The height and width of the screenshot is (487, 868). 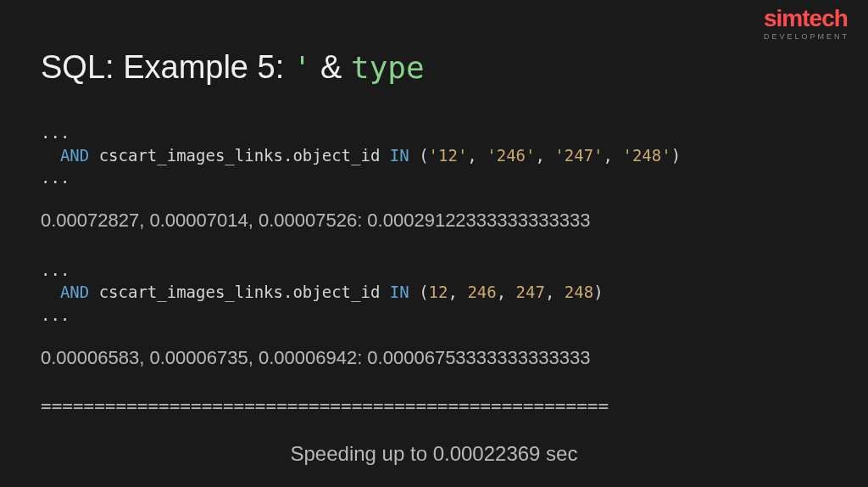 What do you see at coordinates (448, 155) in the screenshot?
I see `string-literal: '12'` at bounding box center [448, 155].